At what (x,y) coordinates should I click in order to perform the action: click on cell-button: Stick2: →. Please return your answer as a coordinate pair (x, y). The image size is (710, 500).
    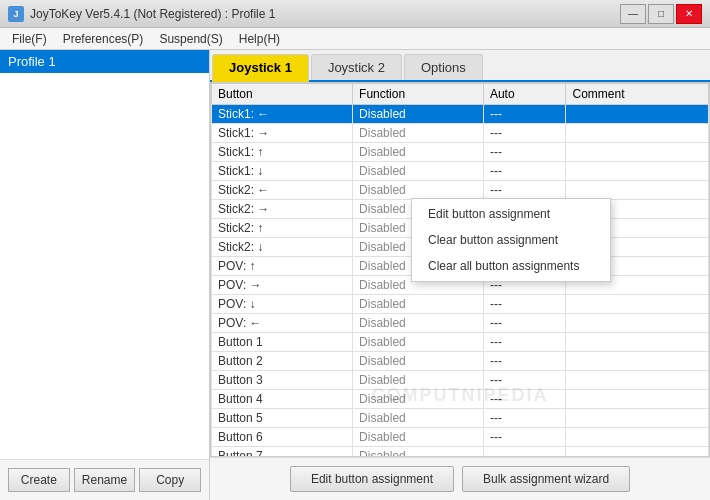
    Looking at the image, I should click on (282, 210).